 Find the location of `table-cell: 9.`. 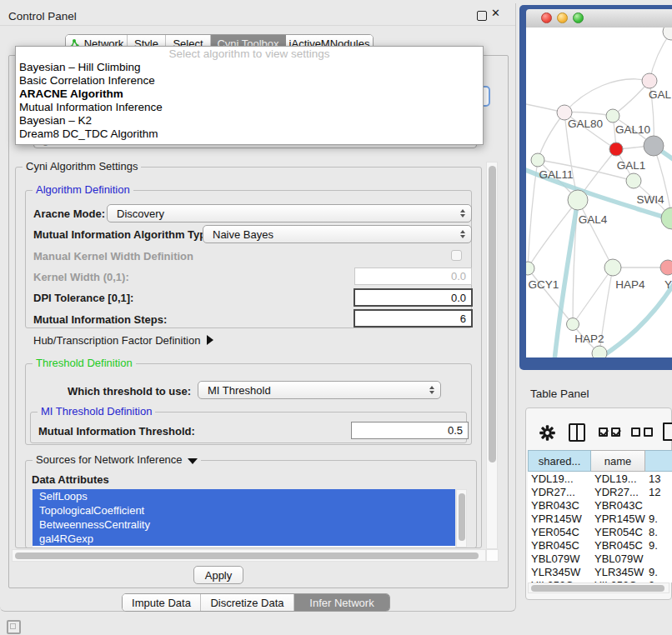

table-cell: 9. is located at coordinates (659, 545).